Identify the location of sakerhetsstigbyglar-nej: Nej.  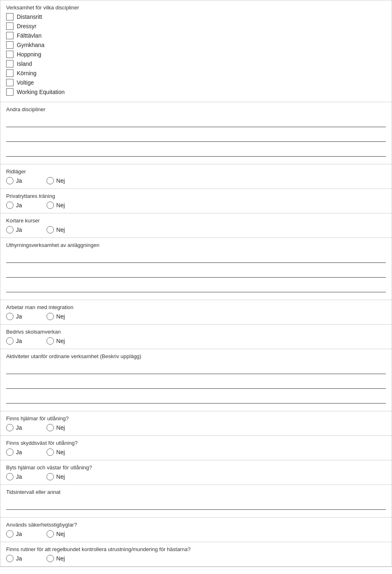
(56, 534).